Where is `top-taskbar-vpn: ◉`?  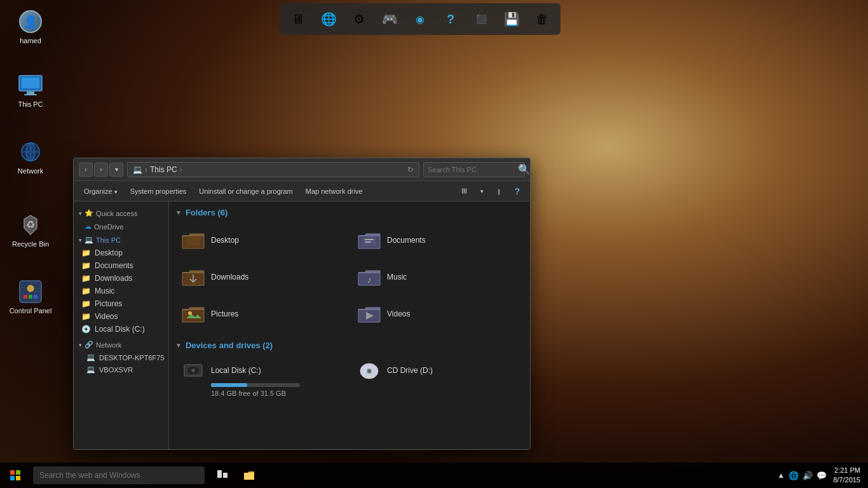 top-taskbar-vpn: ◉ is located at coordinates (420, 19).